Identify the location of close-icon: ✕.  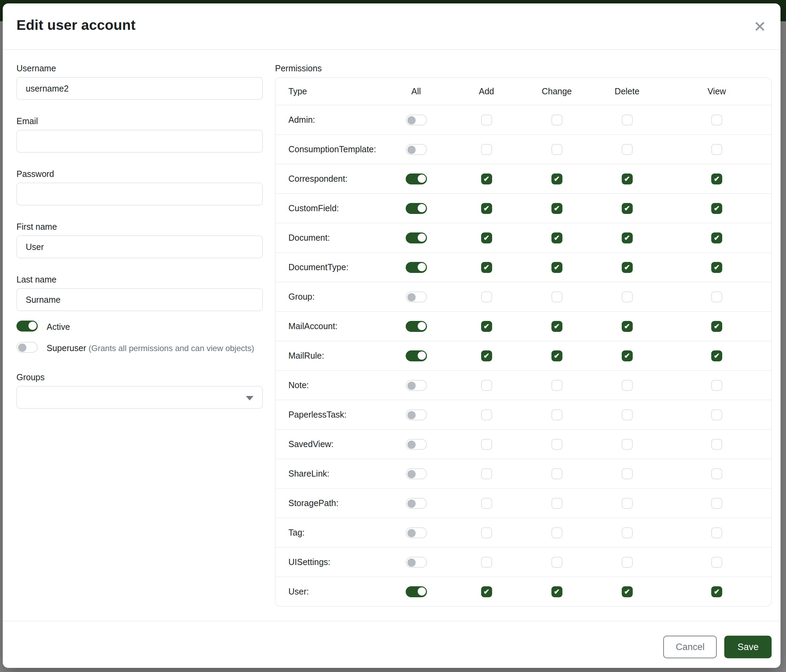
(759, 27).